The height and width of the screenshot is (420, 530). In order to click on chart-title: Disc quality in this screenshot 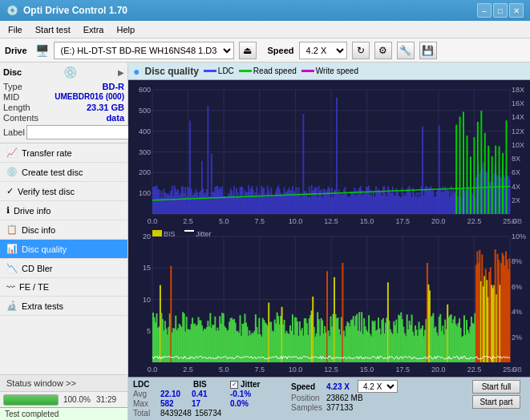, I will do `click(172, 71)`.